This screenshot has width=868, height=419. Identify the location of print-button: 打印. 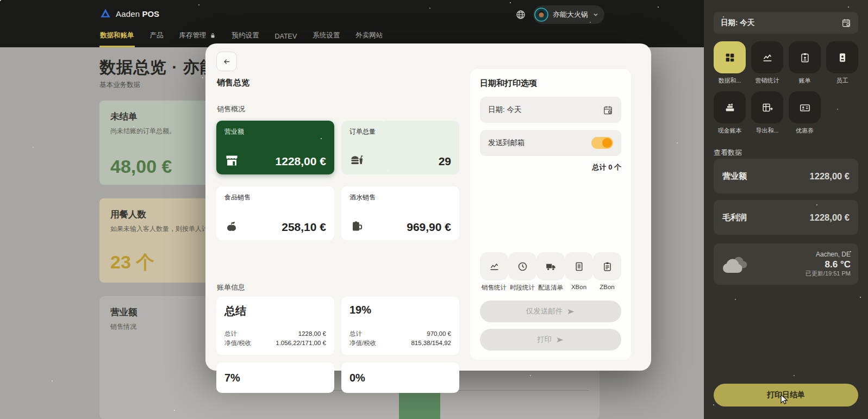
(551, 340).